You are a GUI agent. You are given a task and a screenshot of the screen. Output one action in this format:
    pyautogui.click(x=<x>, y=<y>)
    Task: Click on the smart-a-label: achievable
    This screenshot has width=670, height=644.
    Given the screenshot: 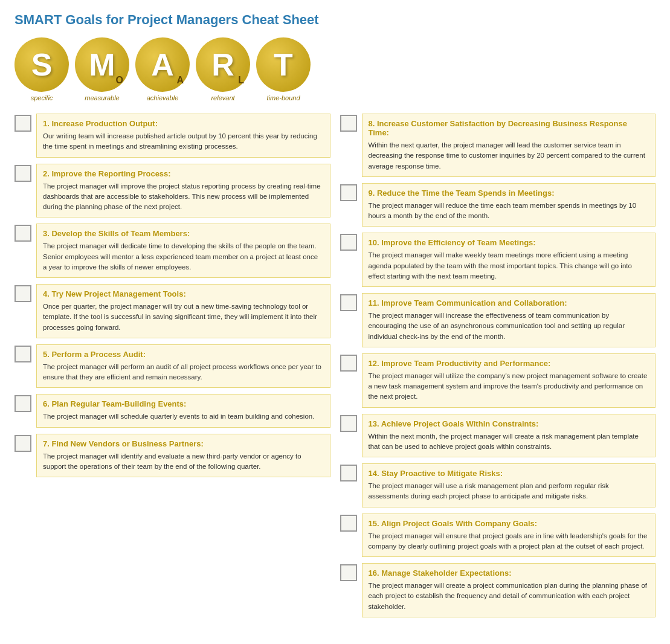 What is the action you would take?
    pyautogui.click(x=163, y=98)
    